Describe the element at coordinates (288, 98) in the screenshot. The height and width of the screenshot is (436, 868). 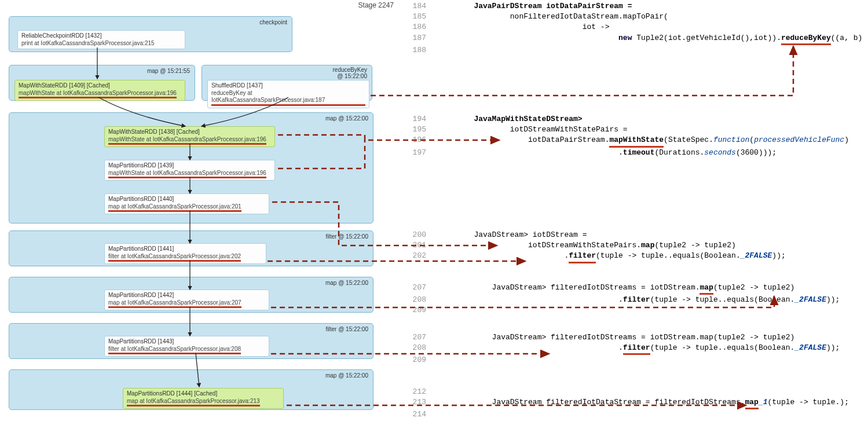
I see `rdd-sub: reduceByKey at IotKafkaCassandraSparkPro…` at that location.